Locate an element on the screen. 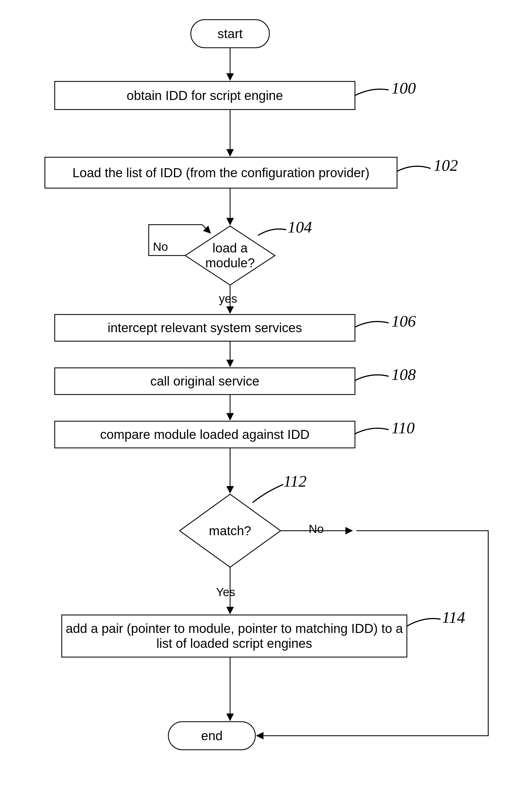 The height and width of the screenshot is (793, 532). ref-106: 106 is located at coordinates (404, 321).